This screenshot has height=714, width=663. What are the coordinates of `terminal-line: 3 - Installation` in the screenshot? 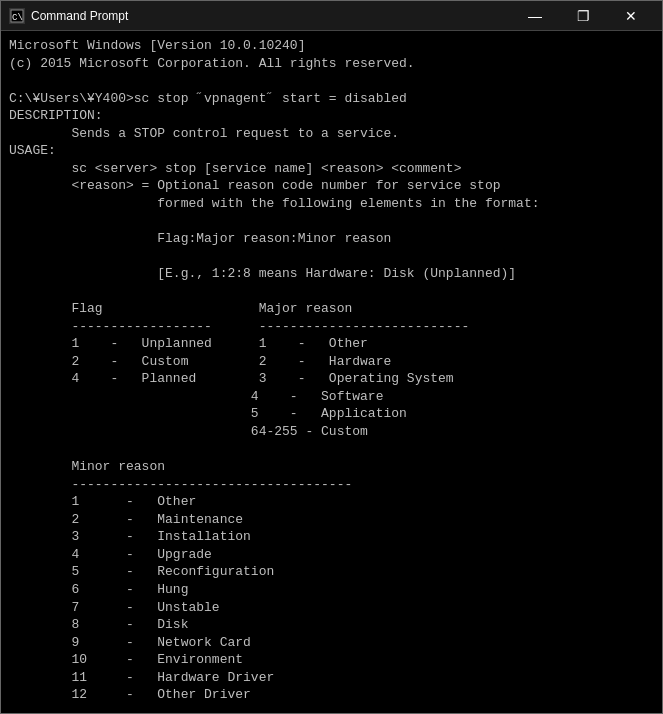 It's located at (332, 537).